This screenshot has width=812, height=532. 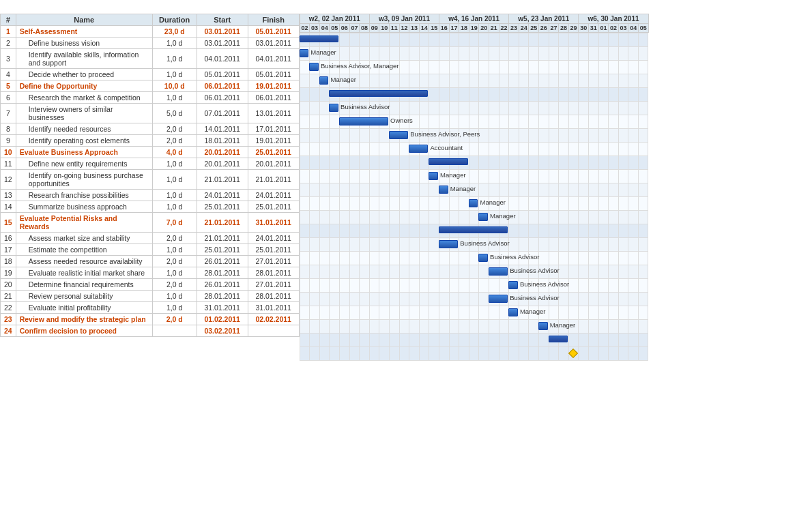 I want to click on table-row: 11Define new entity requirements1,0 d20.…, so click(x=150, y=164).